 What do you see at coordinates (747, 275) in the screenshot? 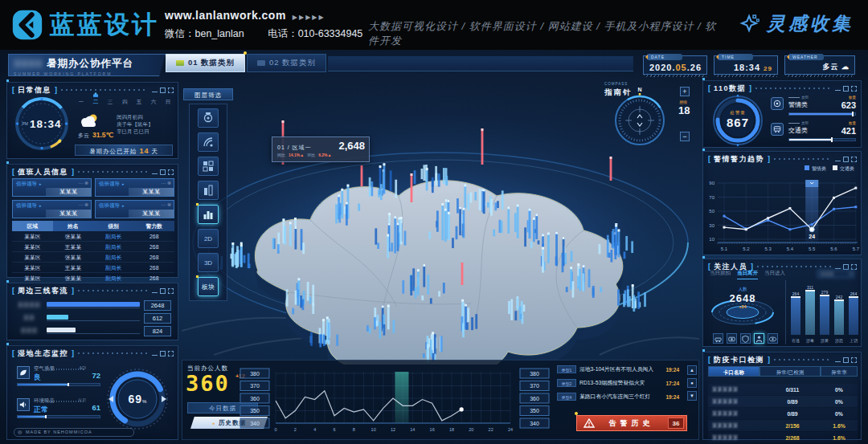
I see `focus-tab-1: 当日离开` at bounding box center [747, 275].